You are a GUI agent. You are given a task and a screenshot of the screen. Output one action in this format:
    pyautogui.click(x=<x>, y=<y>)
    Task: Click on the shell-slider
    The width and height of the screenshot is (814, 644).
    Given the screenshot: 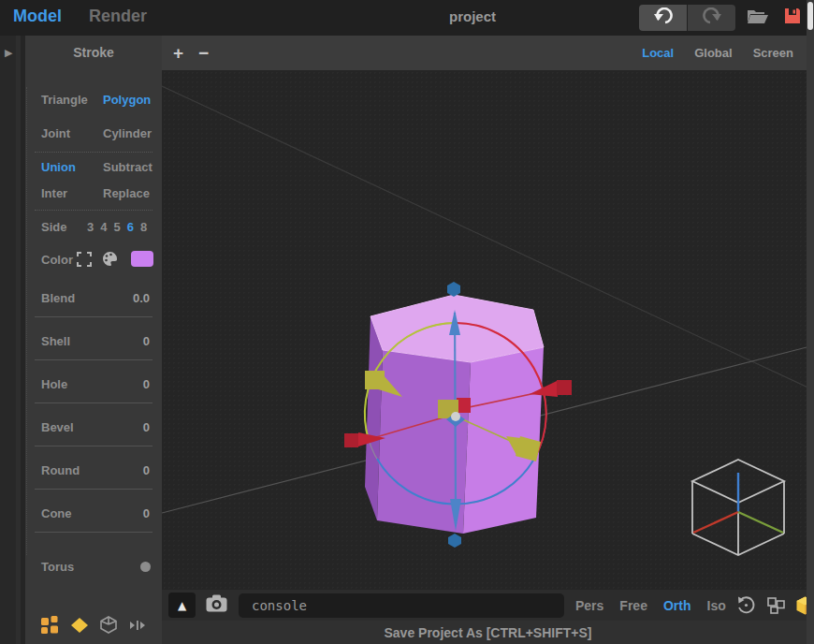 What is the action you would take?
    pyautogui.click(x=94, y=359)
    